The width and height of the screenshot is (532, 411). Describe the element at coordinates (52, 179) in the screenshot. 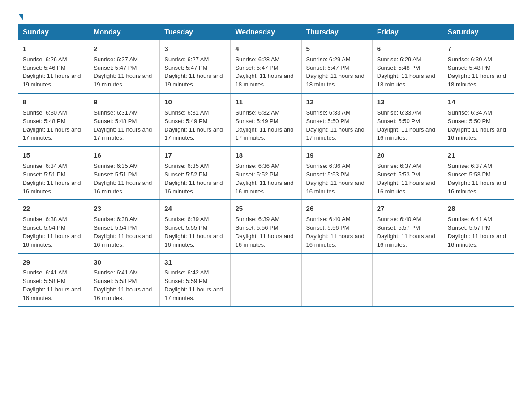

I see `day-info: Sunrise: 6:34 AMSunset: 5:51 PMDaylight:…` at that location.